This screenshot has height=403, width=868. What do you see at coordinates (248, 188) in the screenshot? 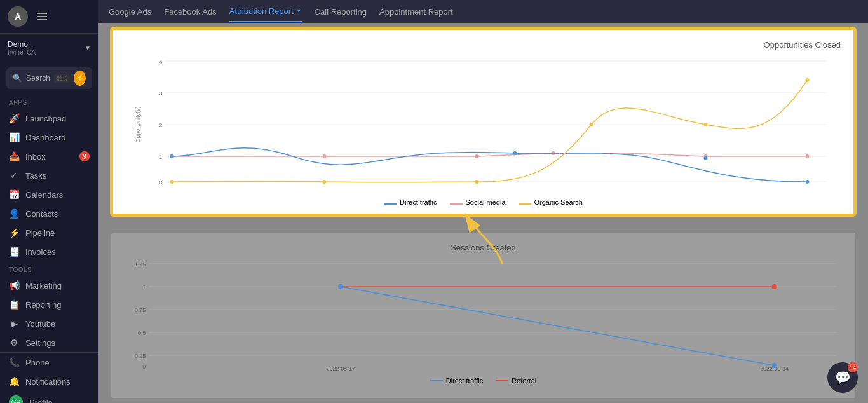
I see `svg-text: 2021-11-09` at bounding box center [248, 188].